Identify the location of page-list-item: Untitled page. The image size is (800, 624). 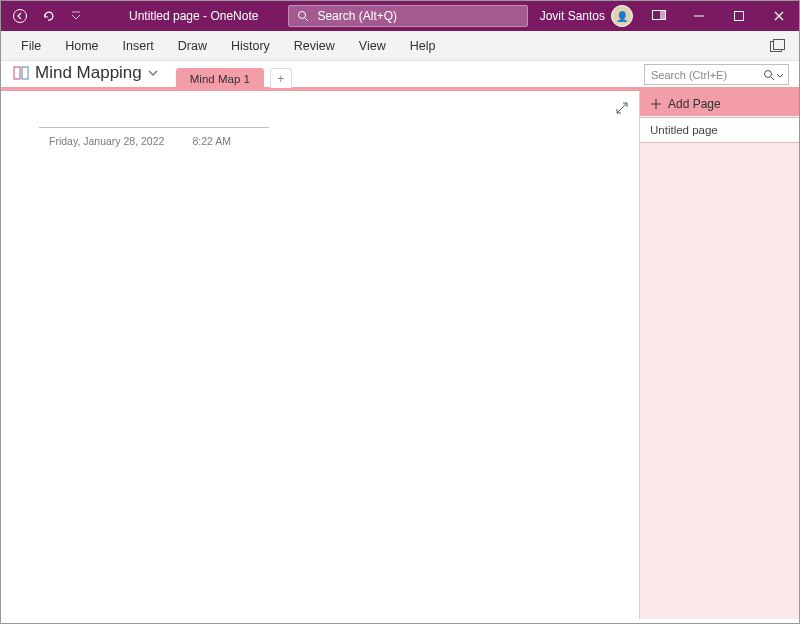
(720, 130).